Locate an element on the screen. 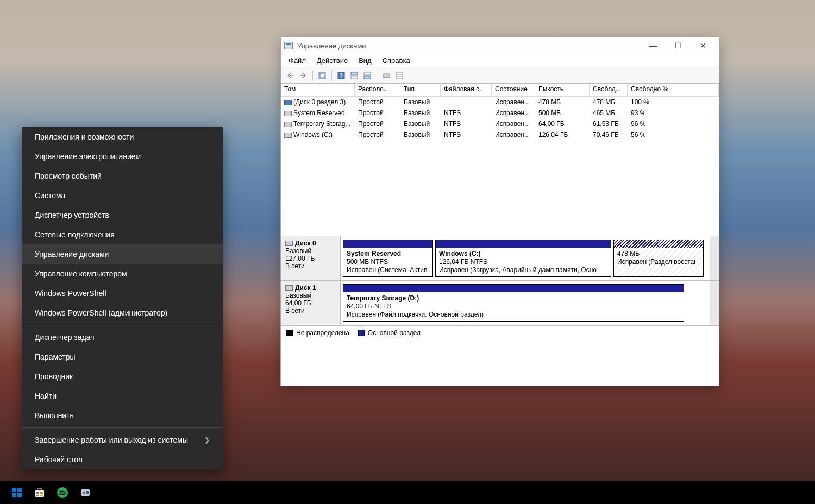 This screenshot has height=504, width=815. start-button is located at coordinates (17, 493).